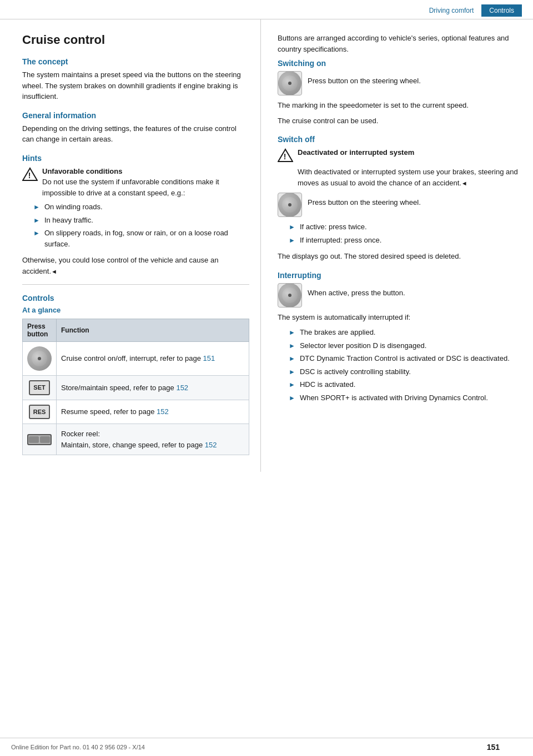 The image size is (533, 756). What do you see at coordinates (400, 43) in the screenshot?
I see `intro-text: Buttons are arranged according to vehicl…` at bounding box center [400, 43].